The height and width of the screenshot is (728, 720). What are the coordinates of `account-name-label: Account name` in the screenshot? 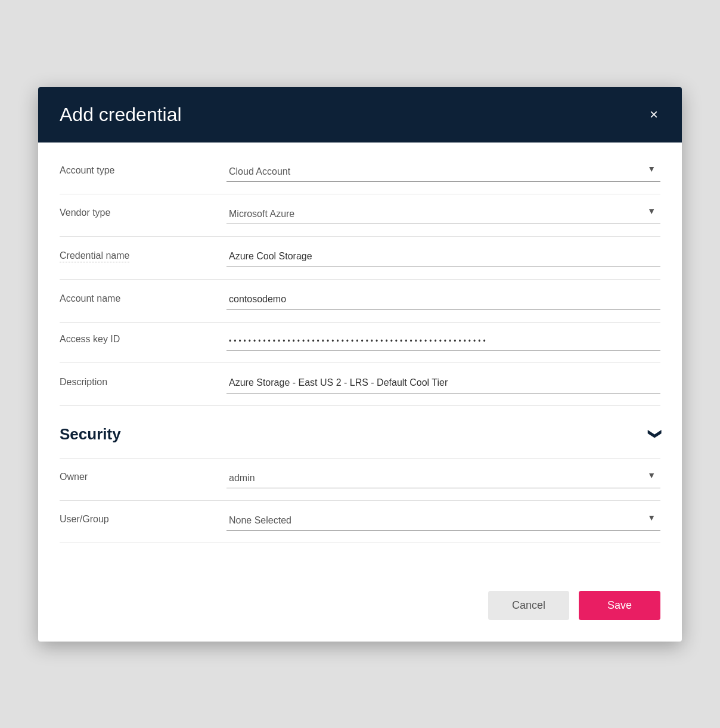 It's located at (143, 302).